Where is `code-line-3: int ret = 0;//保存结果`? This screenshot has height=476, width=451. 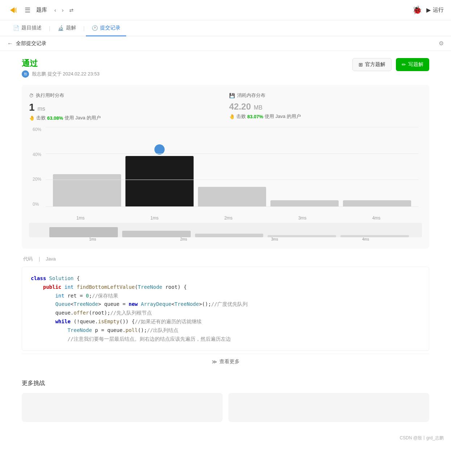 code-line-3: int ret = 0;//保存结果 is located at coordinates (226, 296).